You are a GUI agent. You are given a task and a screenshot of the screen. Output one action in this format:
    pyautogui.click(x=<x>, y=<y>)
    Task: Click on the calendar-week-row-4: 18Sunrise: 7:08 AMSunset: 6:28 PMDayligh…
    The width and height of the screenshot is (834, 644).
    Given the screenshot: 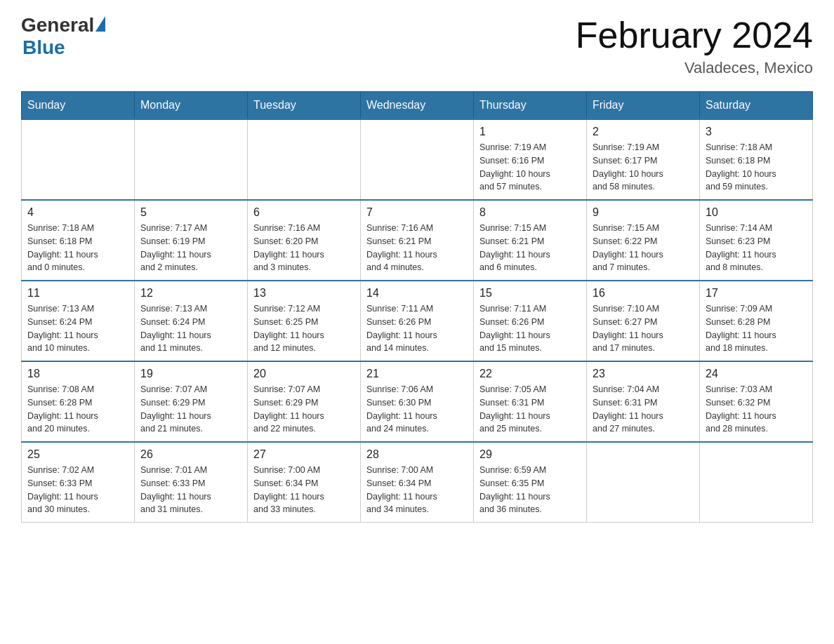 What is the action you would take?
    pyautogui.click(x=417, y=401)
    